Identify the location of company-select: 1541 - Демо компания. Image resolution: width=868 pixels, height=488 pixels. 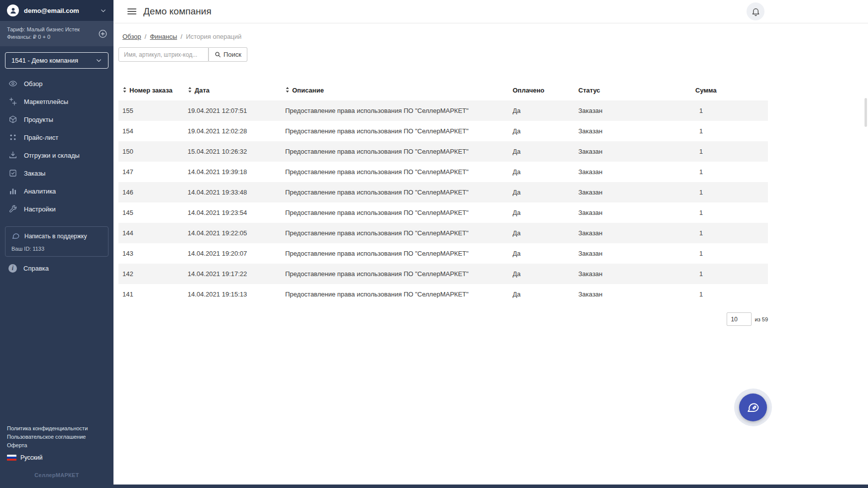
(57, 61).